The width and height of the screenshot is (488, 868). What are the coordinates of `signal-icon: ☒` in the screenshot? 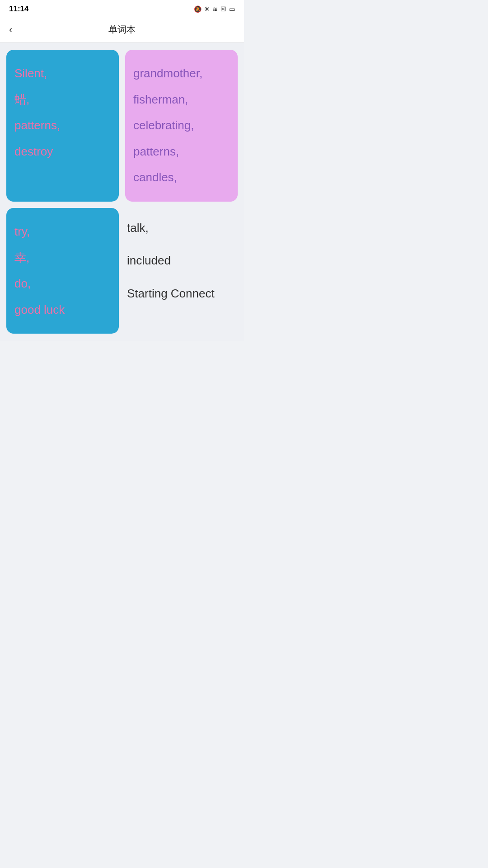 It's located at (223, 9).